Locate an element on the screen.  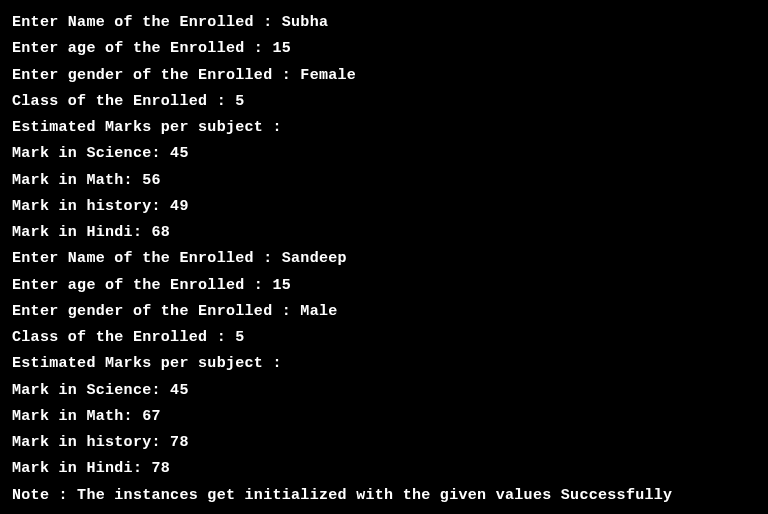
terminal-line: Enter gender of the Enrolled : Male is located at coordinates (384, 312).